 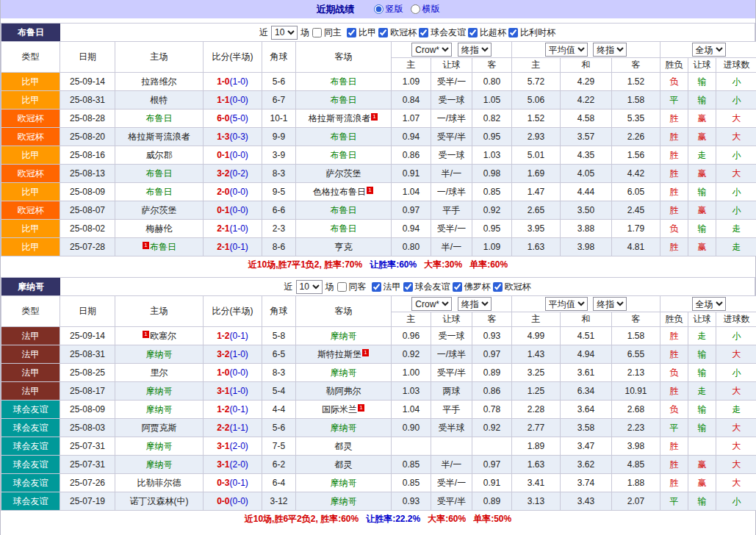 What do you see at coordinates (159, 373) in the screenshot?
I see `team-name-link: 里尔` at bounding box center [159, 373].